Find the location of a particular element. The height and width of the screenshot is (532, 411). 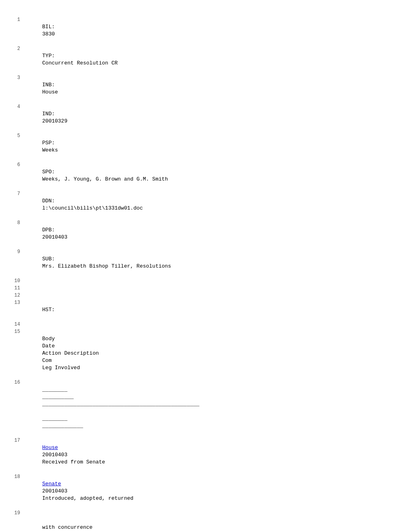

line-19: 19 with concurrence is located at coordinates (206, 521).